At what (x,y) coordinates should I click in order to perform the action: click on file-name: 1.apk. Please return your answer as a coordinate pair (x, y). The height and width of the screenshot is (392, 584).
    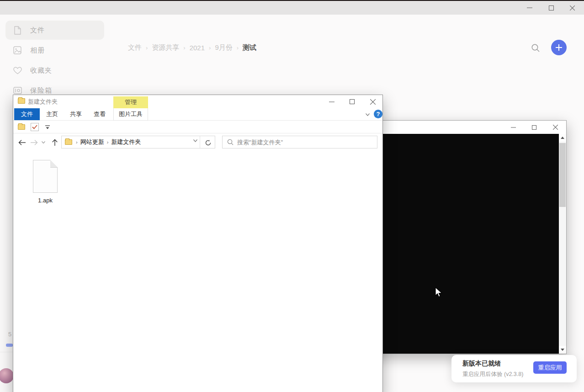
    Looking at the image, I should click on (45, 200).